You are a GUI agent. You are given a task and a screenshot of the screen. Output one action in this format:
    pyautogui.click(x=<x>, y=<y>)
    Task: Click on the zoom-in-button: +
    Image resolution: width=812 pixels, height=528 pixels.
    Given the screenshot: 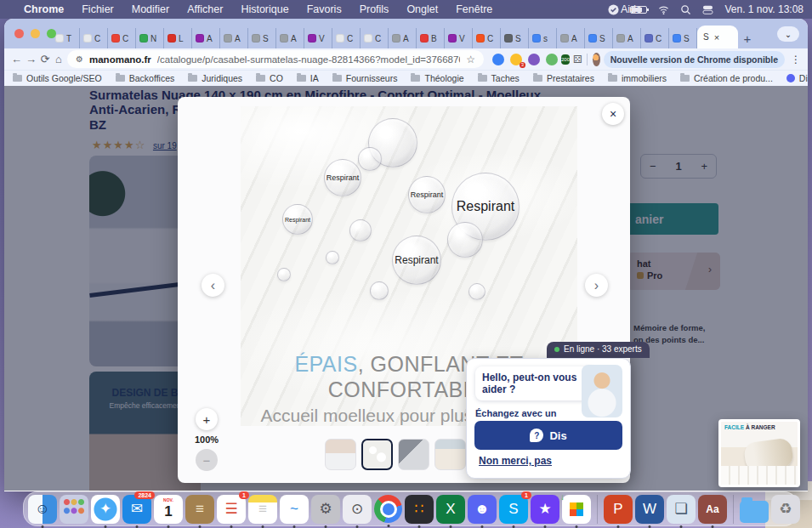 What is the action you would take?
    pyautogui.click(x=207, y=419)
    